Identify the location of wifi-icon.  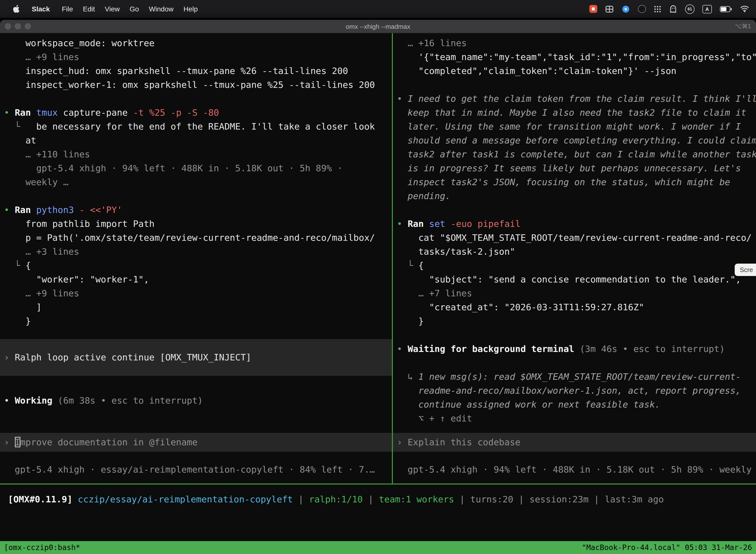
(745, 9).